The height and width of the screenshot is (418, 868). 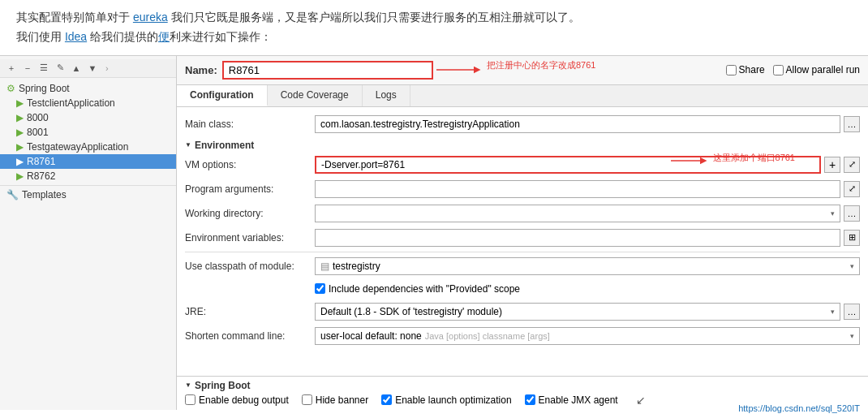 What do you see at coordinates (541, 65) in the screenshot?
I see `name-annotation-text: 把注册中心的名字改成8761` at bounding box center [541, 65].